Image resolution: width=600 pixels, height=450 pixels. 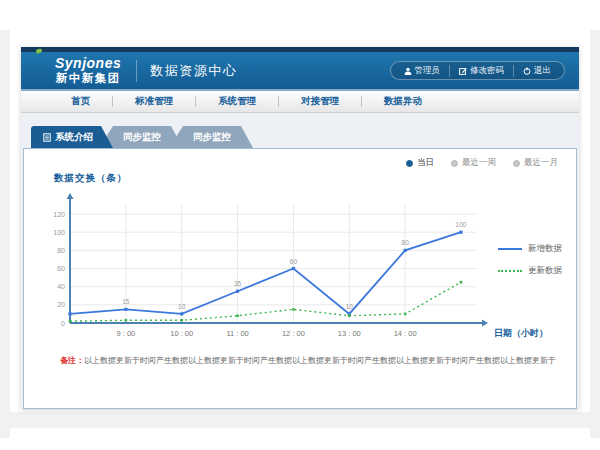 I want to click on svg-text: 9 : 00, so click(x=126, y=334).